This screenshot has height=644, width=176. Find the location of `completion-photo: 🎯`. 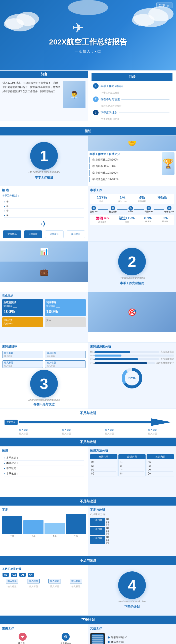

completion-photo: 🎯 is located at coordinates (132, 312).